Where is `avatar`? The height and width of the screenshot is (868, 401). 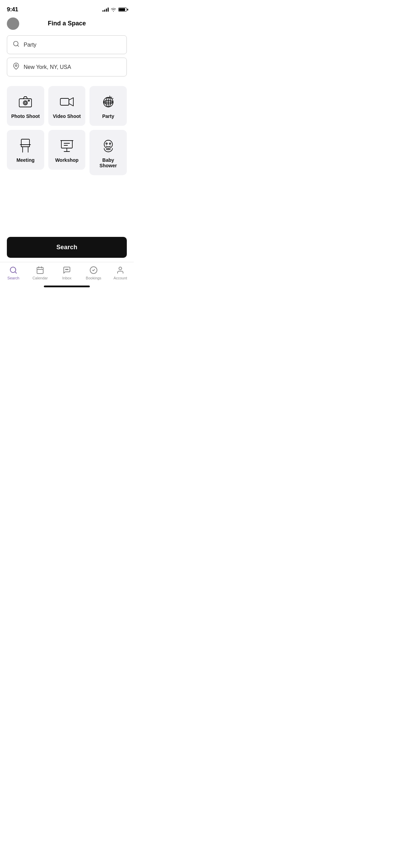
avatar is located at coordinates (13, 24).